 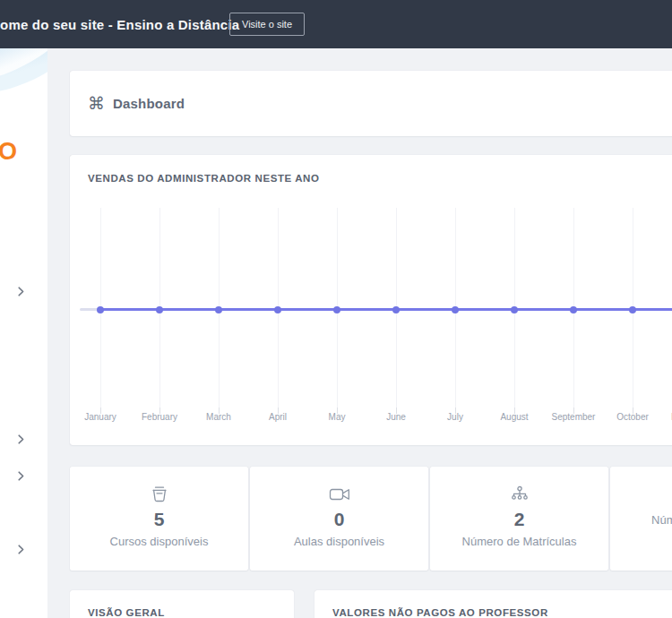 I want to click on unpaid-values-card: VALORES NÃO PAGOS AO PROFESSOR, so click(x=493, y=604).